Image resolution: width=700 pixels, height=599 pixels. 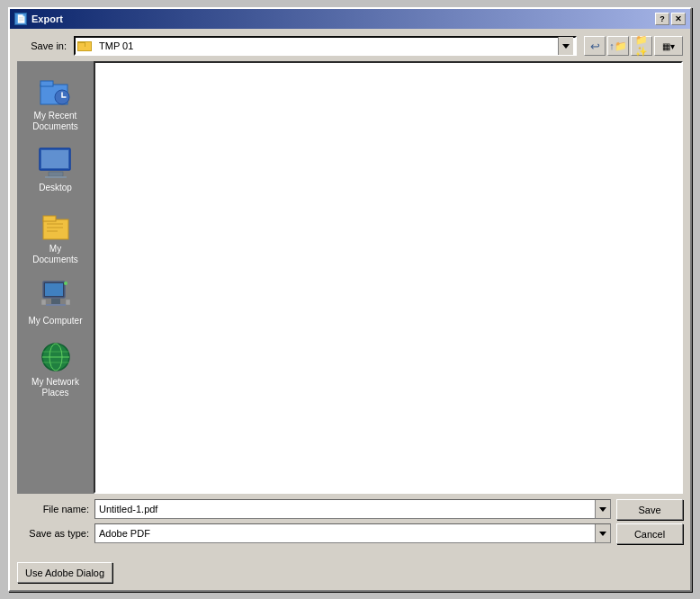 I want to click on file-name-dropdown-arrow, so click(x=603, y=509).